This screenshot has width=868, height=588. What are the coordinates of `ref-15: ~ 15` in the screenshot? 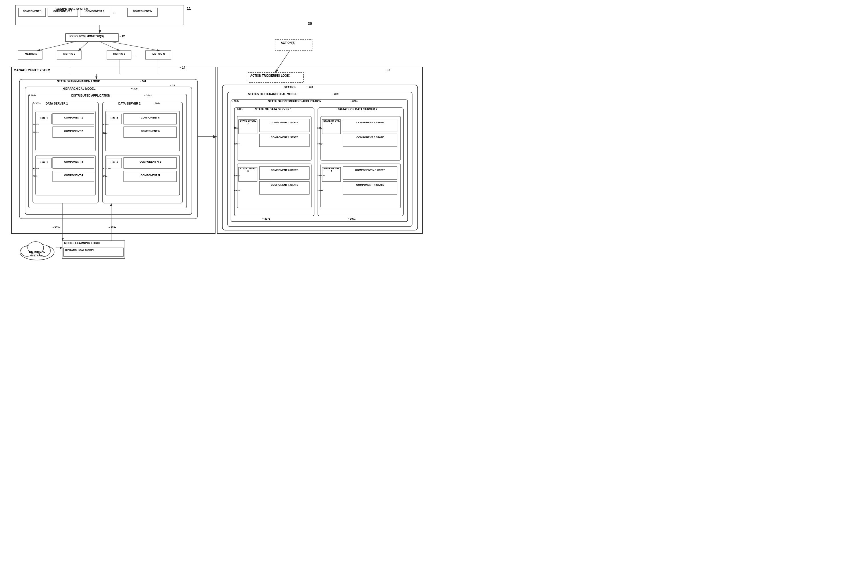 It's located at (173, 85).